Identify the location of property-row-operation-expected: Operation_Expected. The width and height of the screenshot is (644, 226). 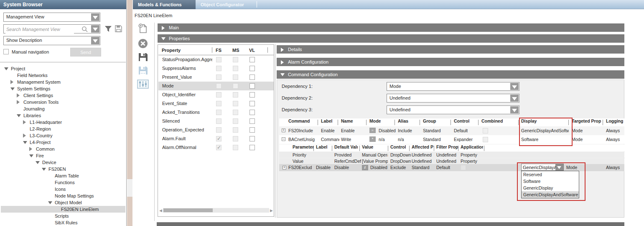
(216, 130).